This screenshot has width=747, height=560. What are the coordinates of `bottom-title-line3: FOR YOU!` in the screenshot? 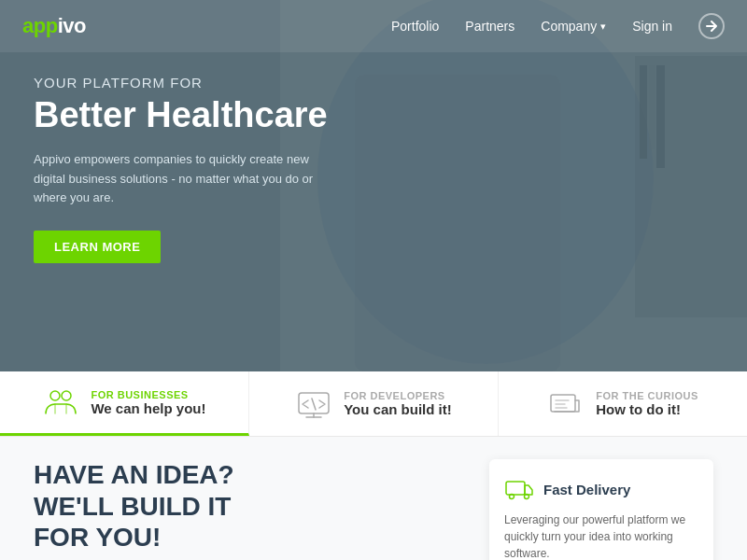 It's located at (243, 538).